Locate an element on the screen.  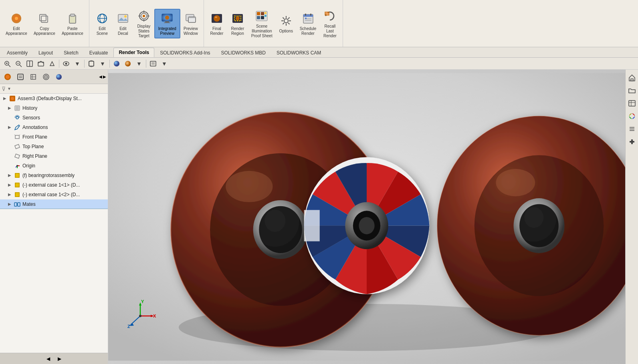
final-render-button: FinalRender is located at coordinates (217, 24).